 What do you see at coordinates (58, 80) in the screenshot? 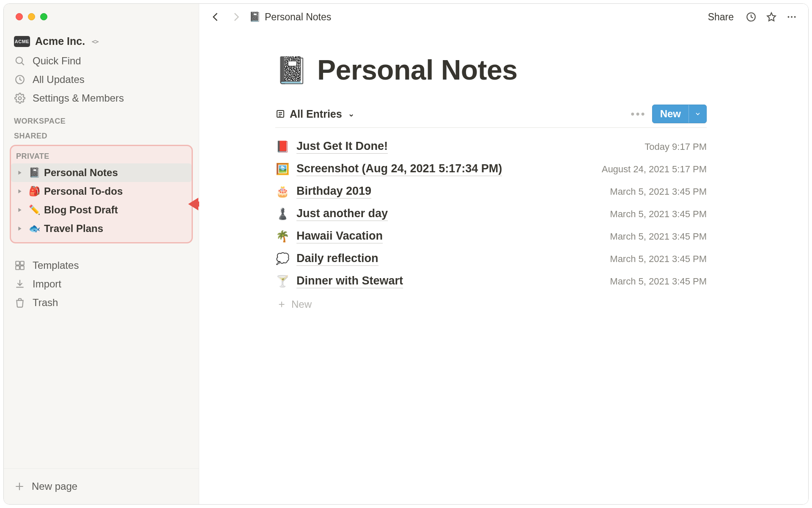
I see `all-updates-label: All Updates` at bounding box center [58, 80].